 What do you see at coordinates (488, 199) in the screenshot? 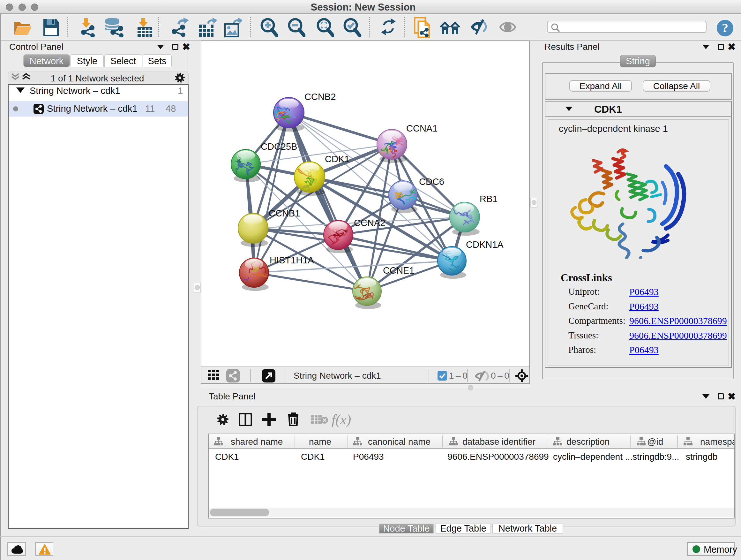
I see `svg-text: RB1` at bounding box center [488, 199].